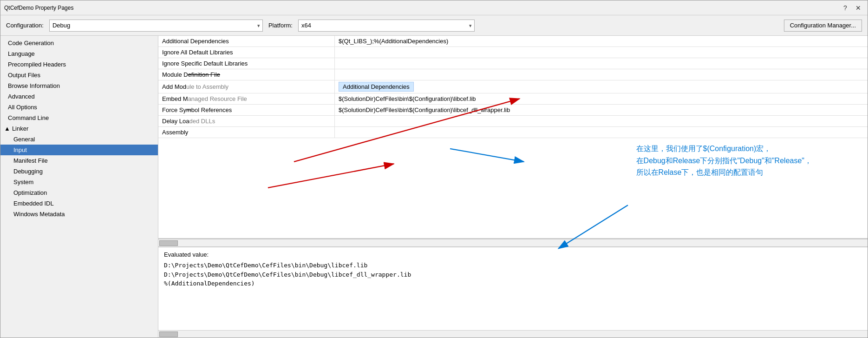 This screenshot has width=868, height=338. What do you see at coordinates (247, 74) in the screenshot?
I see `prop-name-module-def: Module Definition File` at bounding box center [247, 74].